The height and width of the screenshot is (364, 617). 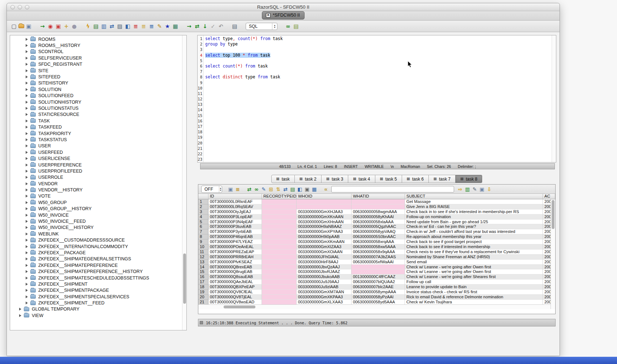 I want to click on table-cell: 006300000058yd5AAA, so click(x=378, y=302).